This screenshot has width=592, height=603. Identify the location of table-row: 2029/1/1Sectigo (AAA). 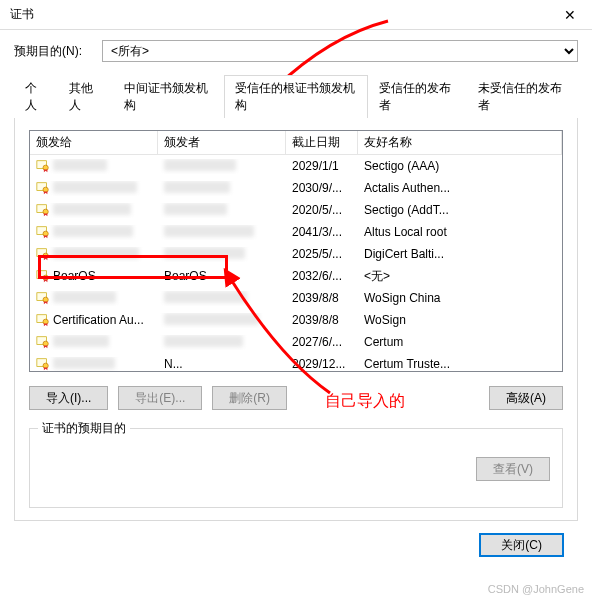
(296, 166).